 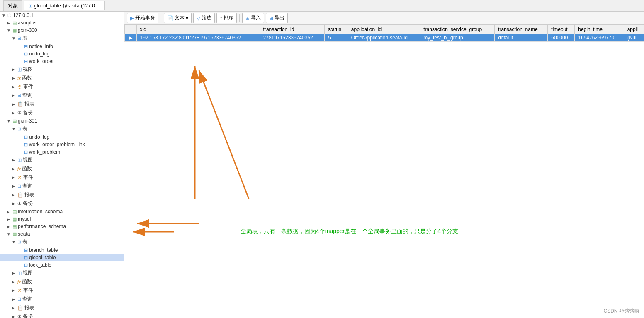 What do you see at coordinates (62, 186) in the screenshot?
I see `sidebar-item-gxm301-query: ▶ ⊟ 查询` at bounding box center [62, 186].